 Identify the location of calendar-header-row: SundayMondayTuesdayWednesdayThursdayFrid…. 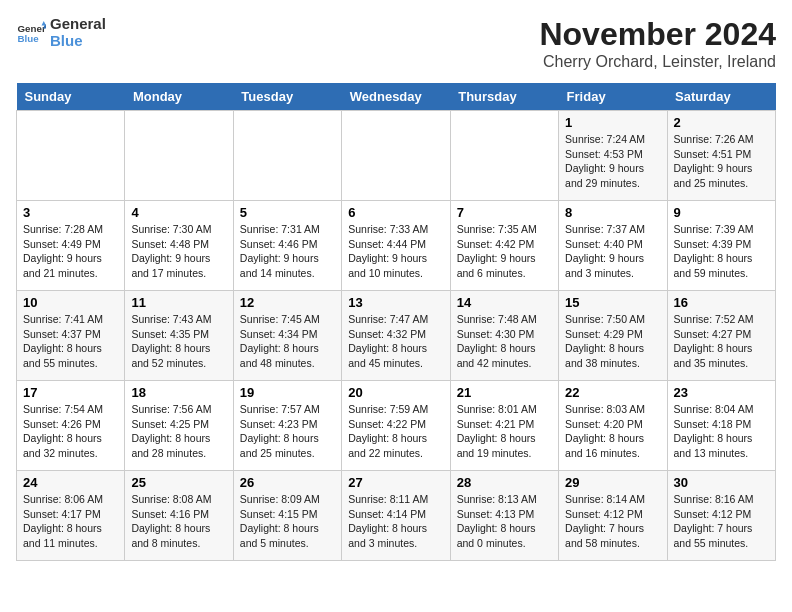
(396, 97).